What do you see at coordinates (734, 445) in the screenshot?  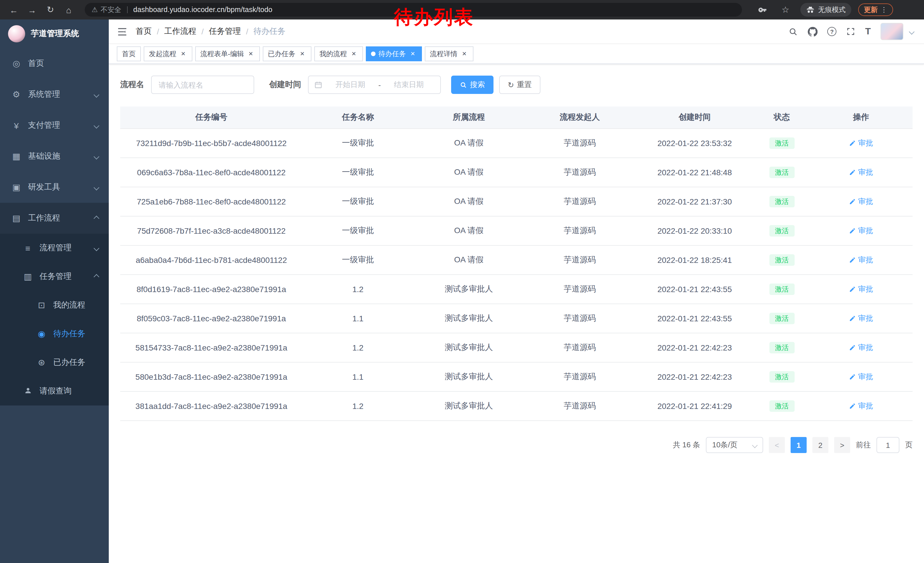 I see `page-size-select: 10条/页` at bounding box center [734, 445].